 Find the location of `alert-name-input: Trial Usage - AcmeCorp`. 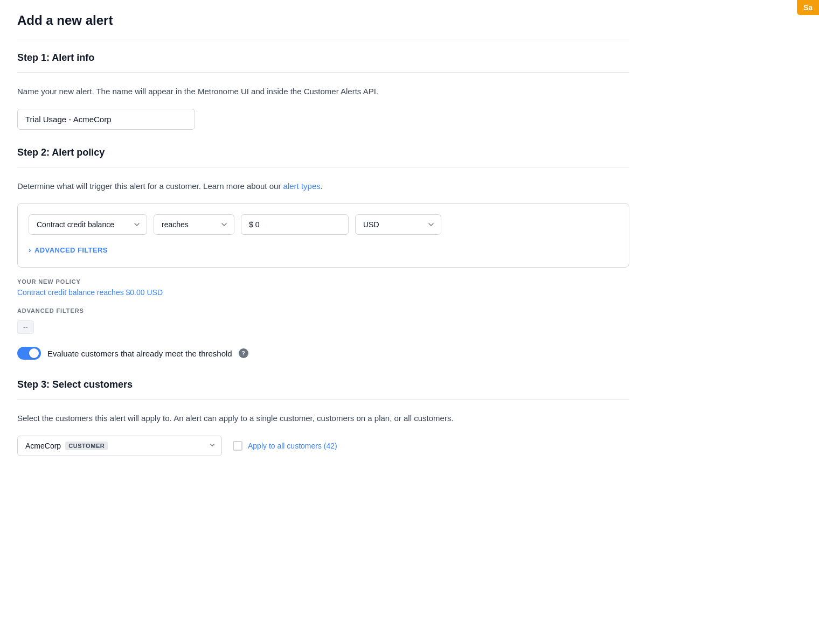

alert-name-input: Trial Usage - AcmeCorp is located at coordinates (106, 120).